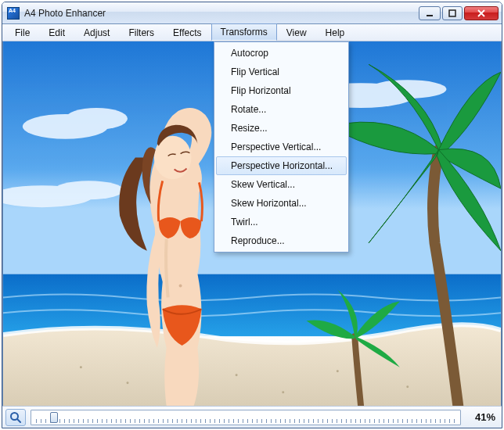 The height and width of the screenshot is (430, 504). I want to click on dd-perspective-horizontal: Perspective Horizontal..., so click(282, 166).